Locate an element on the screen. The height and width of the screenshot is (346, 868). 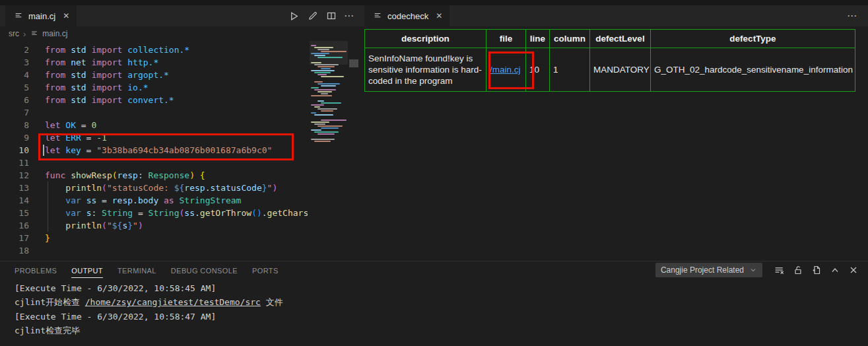
panel-tab-ports: PORTS is located at coordinates (265, 271).